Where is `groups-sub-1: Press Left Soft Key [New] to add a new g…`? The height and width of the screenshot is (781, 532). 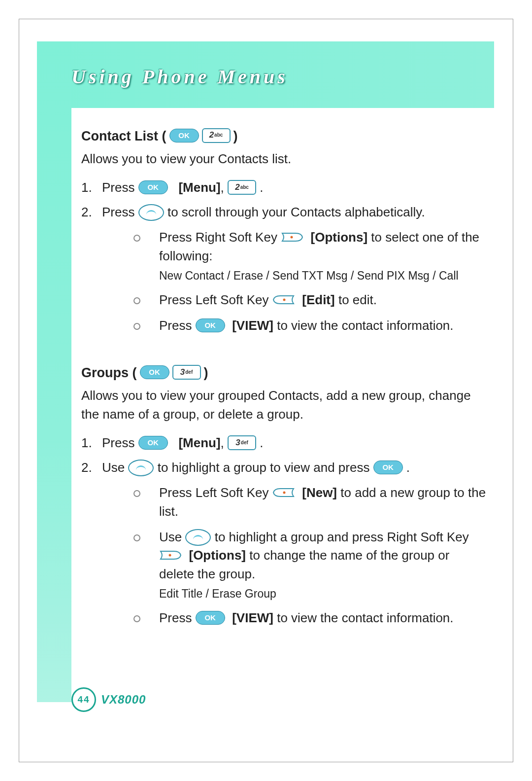 groups-sub-1: Press Left Soft Key [New] to add a new g… is located at coordinates (295, 502).